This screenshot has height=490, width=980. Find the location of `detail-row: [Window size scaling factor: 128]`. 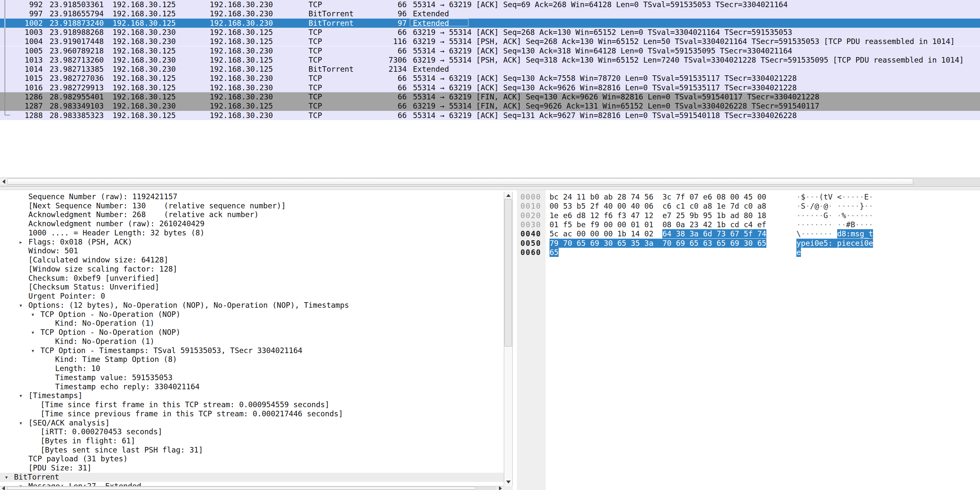

detail-row: [Window size scaling factor: 128] is located at coordinates (252, 269).